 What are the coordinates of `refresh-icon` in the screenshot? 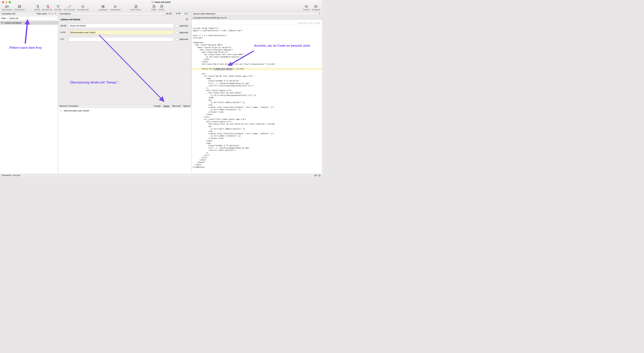 It's located at (49, 14).